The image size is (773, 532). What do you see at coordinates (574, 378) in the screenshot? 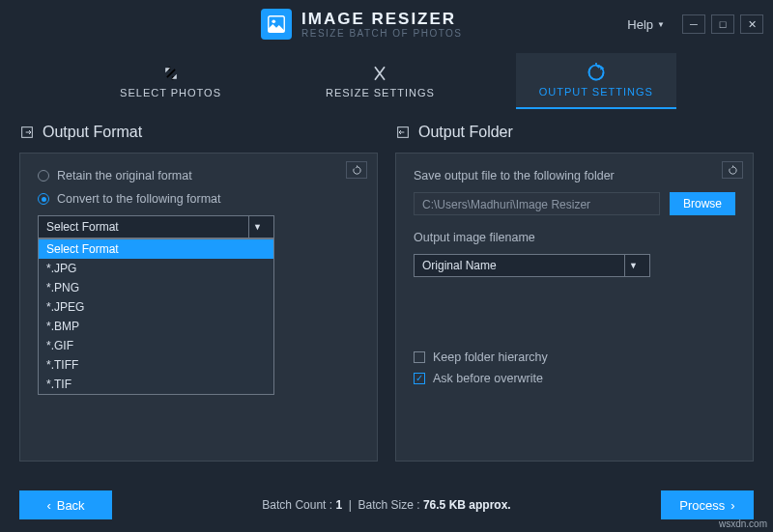
I see `checkbox-ask-overwrite: Ask before overwrite` at bounding box center [574, 378].